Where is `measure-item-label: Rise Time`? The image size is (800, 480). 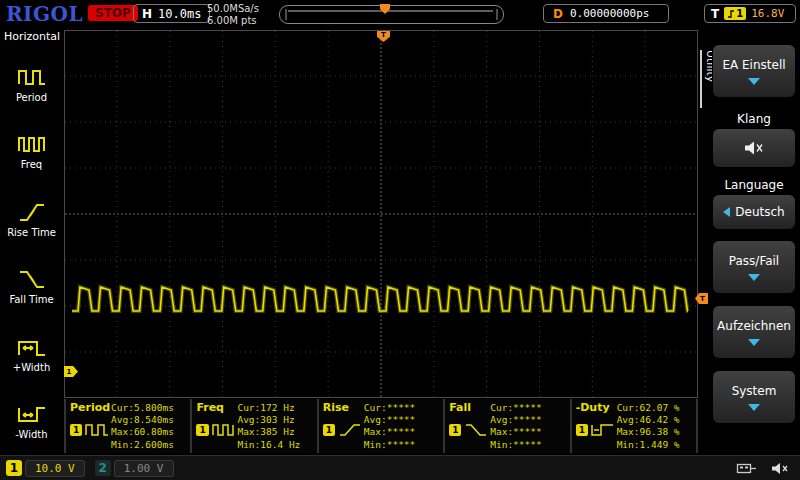 measure-item-label: Rise Time is located at coordinates (32, 232).